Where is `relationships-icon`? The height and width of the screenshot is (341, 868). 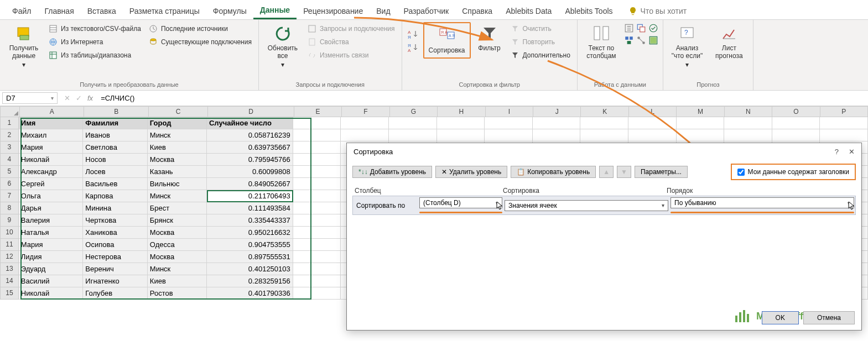 relationships-icon is located at coordinates (641, 40).